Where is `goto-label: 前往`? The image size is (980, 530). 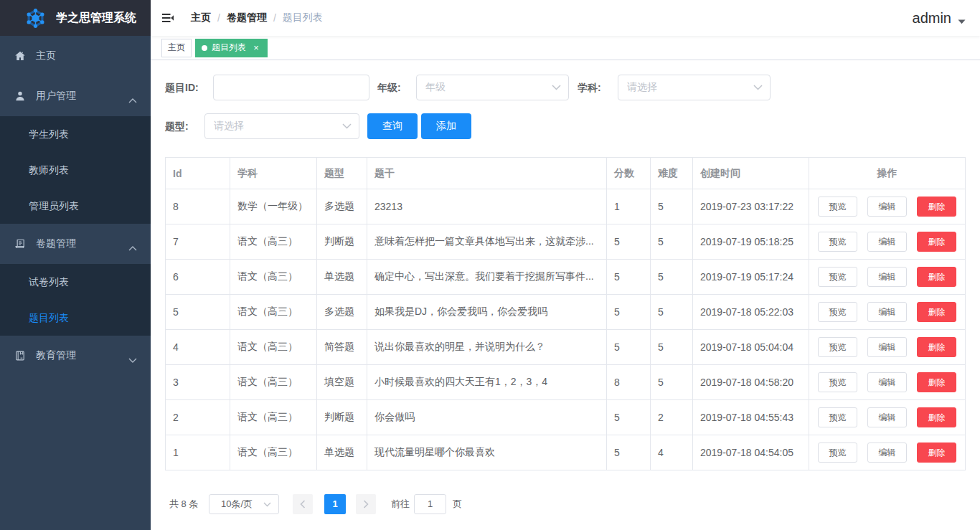 goto-label: 前往 is located at coordinates (400, 504).